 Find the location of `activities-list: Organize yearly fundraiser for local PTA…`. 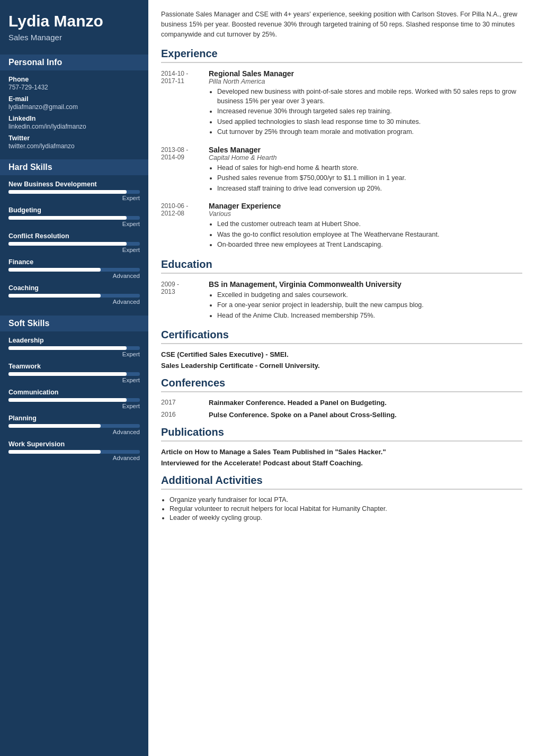

activities-list: Organize yearly fundraiser for local PTA… is located at coordinates (342, 509).